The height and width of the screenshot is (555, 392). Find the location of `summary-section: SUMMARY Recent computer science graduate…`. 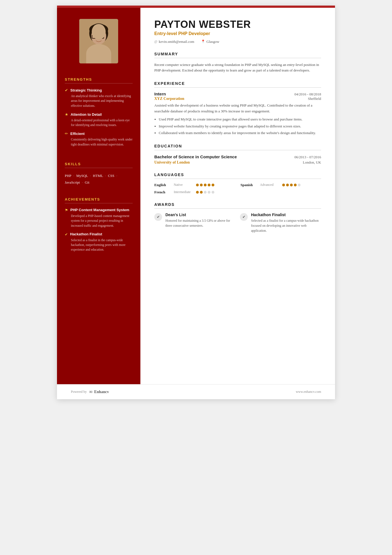

summary-section: SUMMARY Recent computer science graduate… is located at coordinates (238, 63).